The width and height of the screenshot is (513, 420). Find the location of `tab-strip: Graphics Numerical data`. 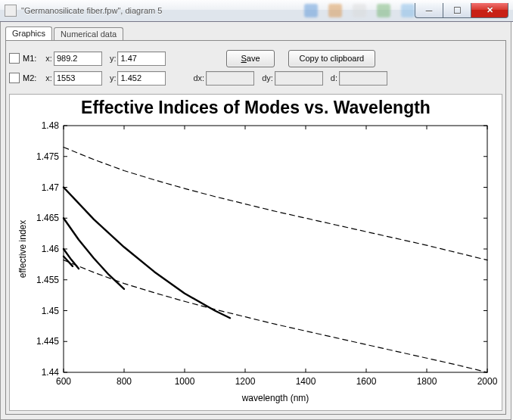

tab-strip: Graphics Numerical data is located at coordinates (64, 33).